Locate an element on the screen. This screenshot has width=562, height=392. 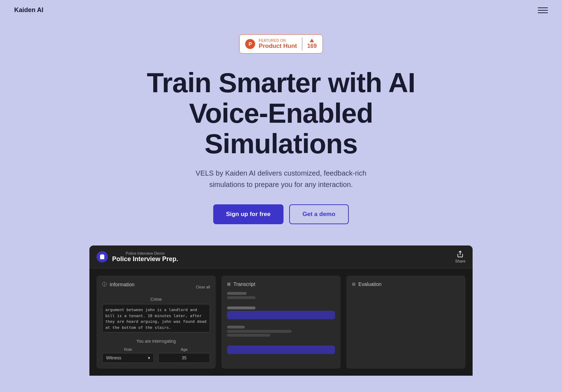
signup-button: Sign up for free is located at coordinates (248, 214).